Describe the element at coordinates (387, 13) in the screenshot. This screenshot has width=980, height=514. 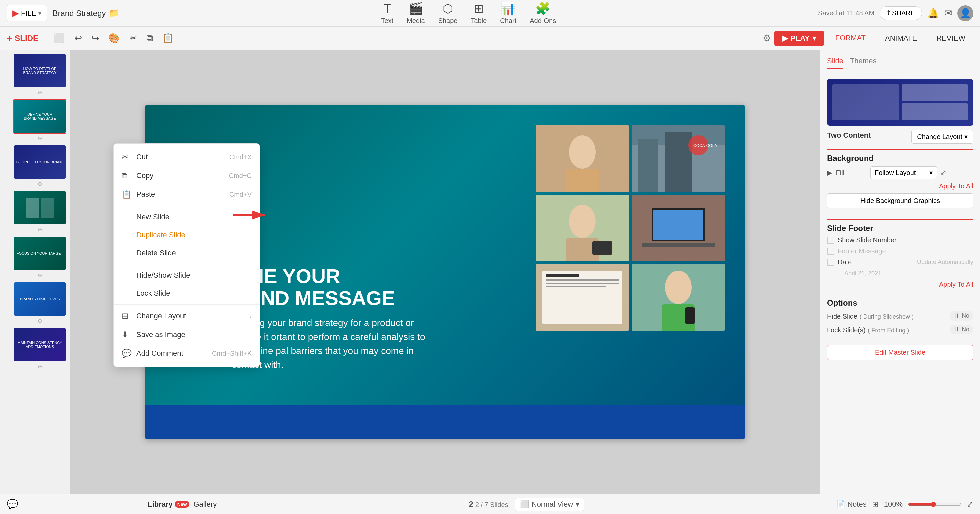
I see `toolbar-text: T Text` at that location.